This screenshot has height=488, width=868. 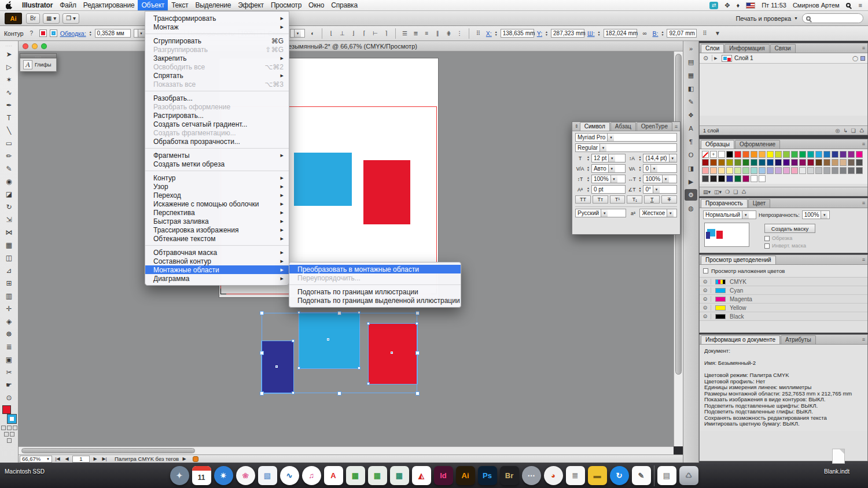 What do you see at coordinates (377, 475) in the screenshot?
I see `dock-app-grid-2: ▦` at bounding box center [377, 475].